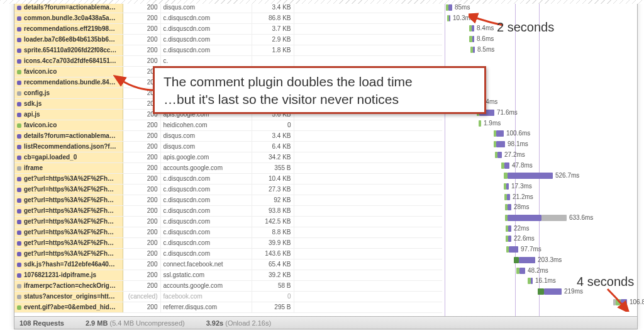 This screenshot has height=330, width=644. What do you see at coordinates (69, 50) in the screenshot?
I see `cell-name: sprite.654110a9206fd22f08cc…` at bounding box center [69, 50].